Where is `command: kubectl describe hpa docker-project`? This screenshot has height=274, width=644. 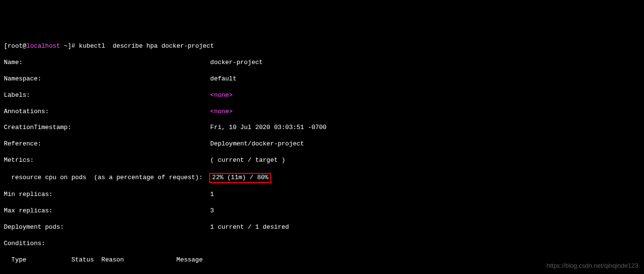 command: kubectl describe hpa docker-project is located at coordinates (146, 46).